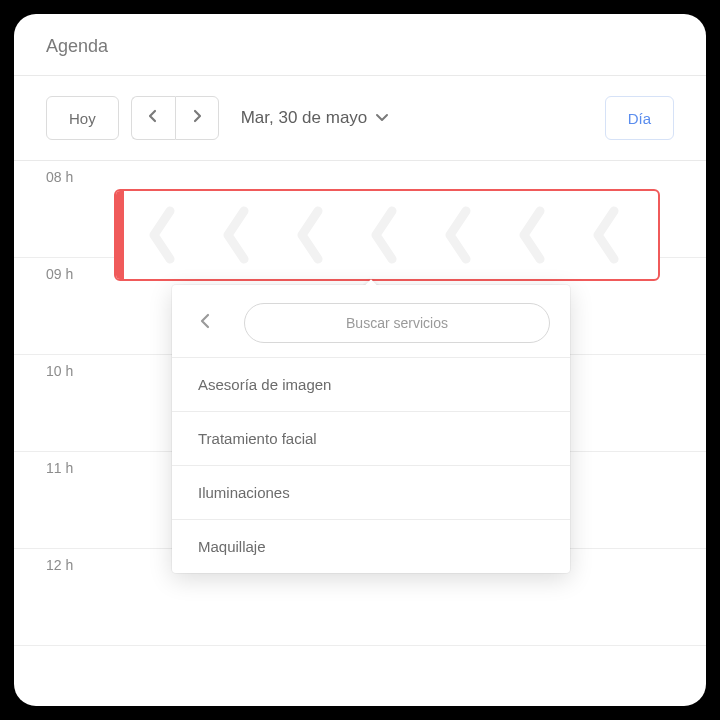  Describe the element at coordinates (60, 371) in the screenshot. I see `time-label: 10 h` at that location.